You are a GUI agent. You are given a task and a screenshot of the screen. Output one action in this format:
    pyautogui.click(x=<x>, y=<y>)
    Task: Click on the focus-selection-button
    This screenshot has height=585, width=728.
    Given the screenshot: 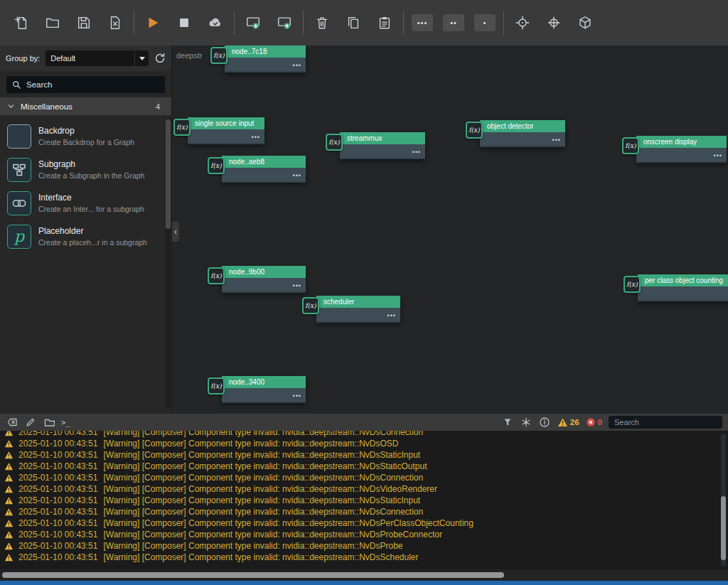 What is the action you would take?
    pyautogui.click(x=523, y=23)
    